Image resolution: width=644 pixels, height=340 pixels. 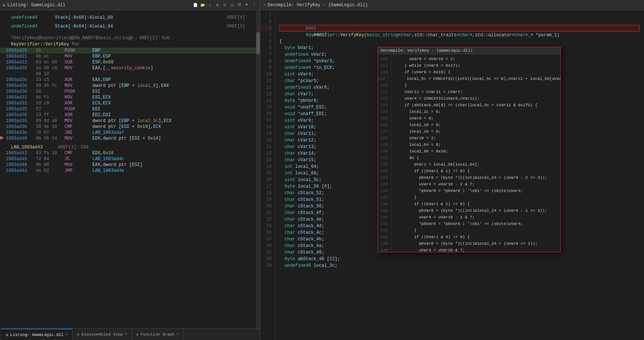 I want to click on xref-label: XREF[2]:, so click(x=150, y=38).